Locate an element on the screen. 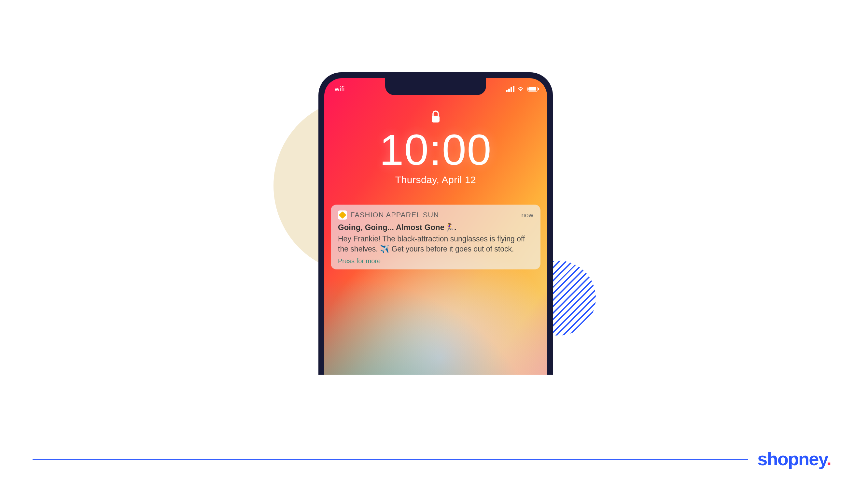 This screenshot has width=868, height=489. brand-logo: shopney. is located at coordinates (792, 459).